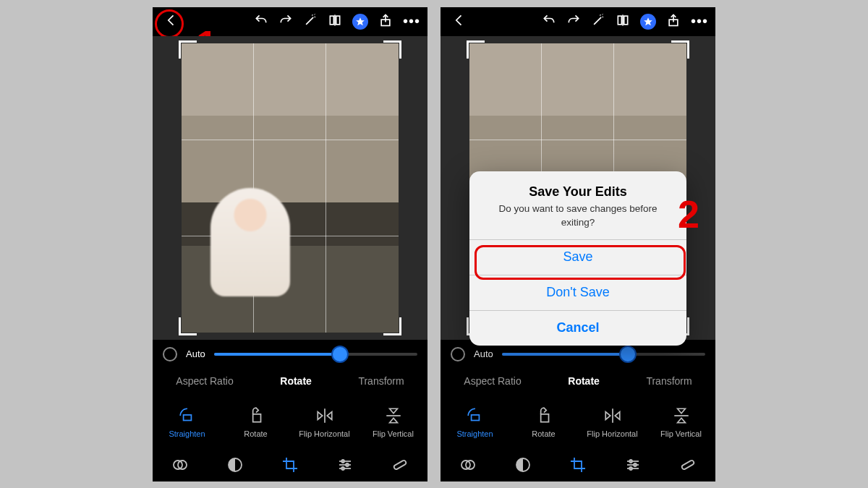 This screenshot has height=488, width=868. What do you see at coordinates (290, 354) in the screenshot?
I see `straighten-slider-row: Auto` at bounding box center [290, 354].